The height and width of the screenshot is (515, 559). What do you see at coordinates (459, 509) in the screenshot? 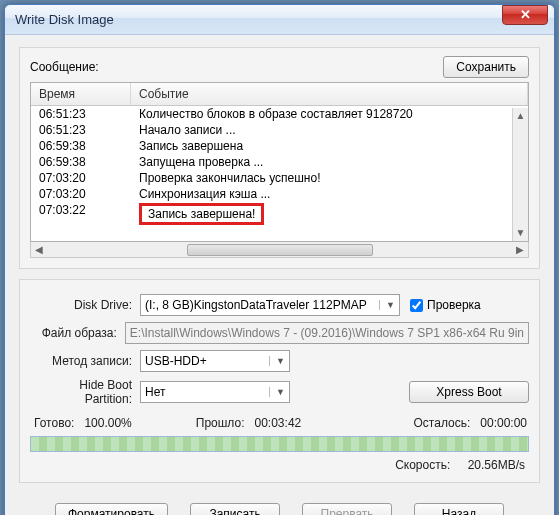
I see `back-button: Назад` at bounding box center [459, 509].